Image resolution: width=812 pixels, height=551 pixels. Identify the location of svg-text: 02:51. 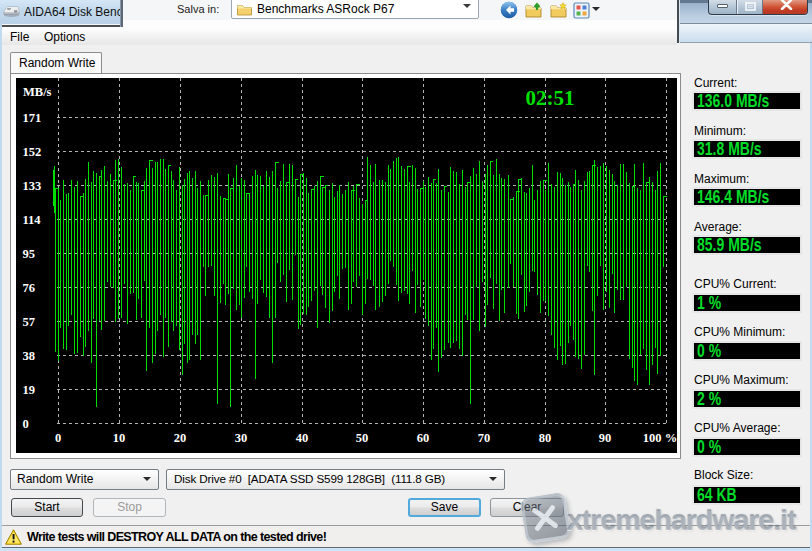
(550, 98).